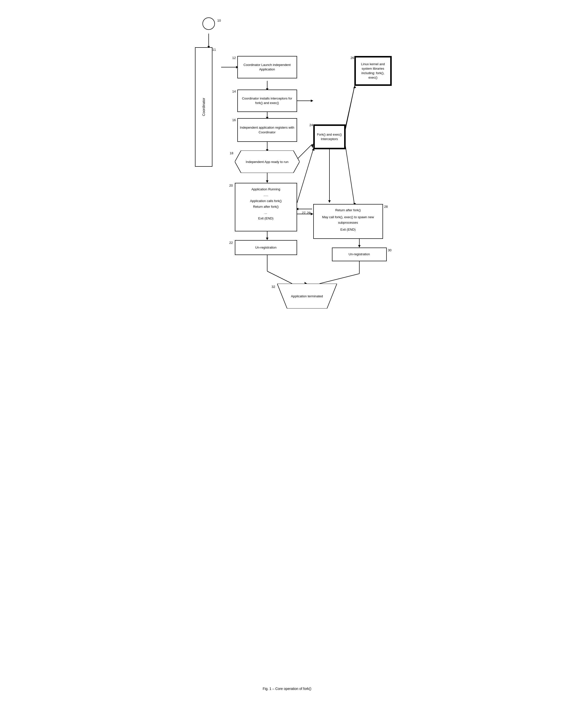  I want to click on coordinator-box: Coordinator, so click(204, 107).